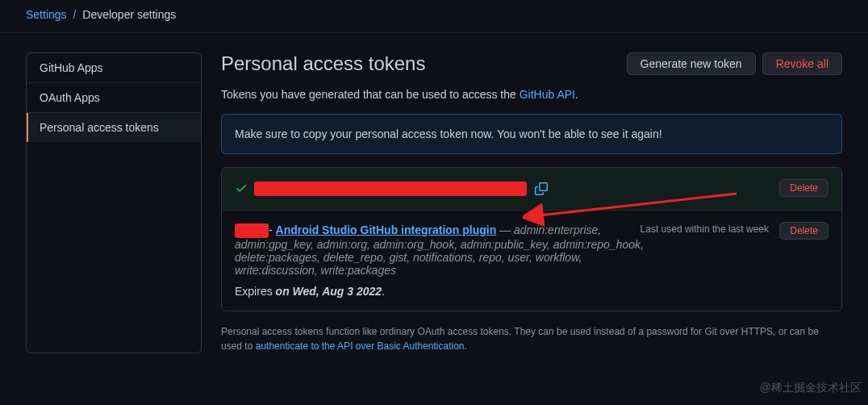  I want to click on sidebar-item-oauth-apps: OAuth Apps, so click(114, 98).